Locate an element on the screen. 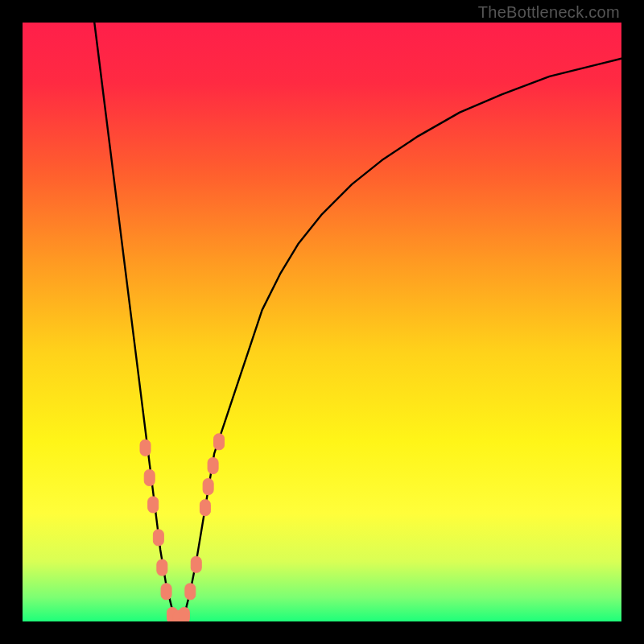 Image resolution: width=644 pixels, height=644 pixels. watermark-text: TheBottleneck.com is located at coordinates (549, 13).